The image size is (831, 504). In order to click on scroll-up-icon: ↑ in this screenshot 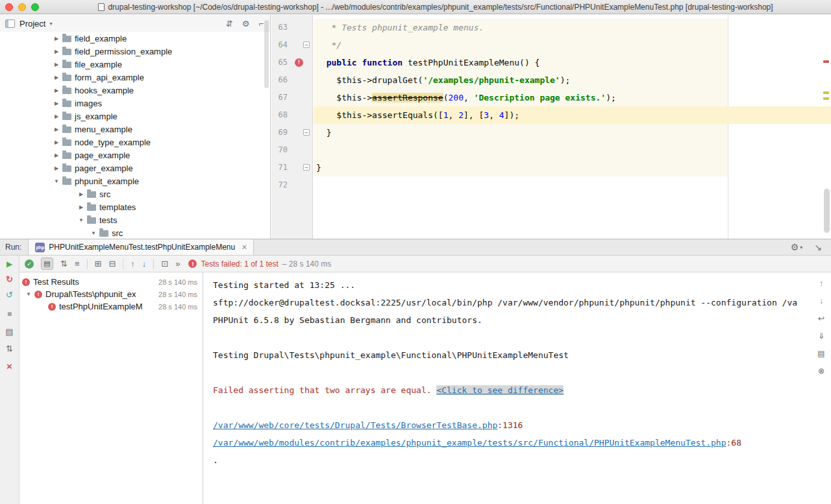, I will do `click(821, 283)`.